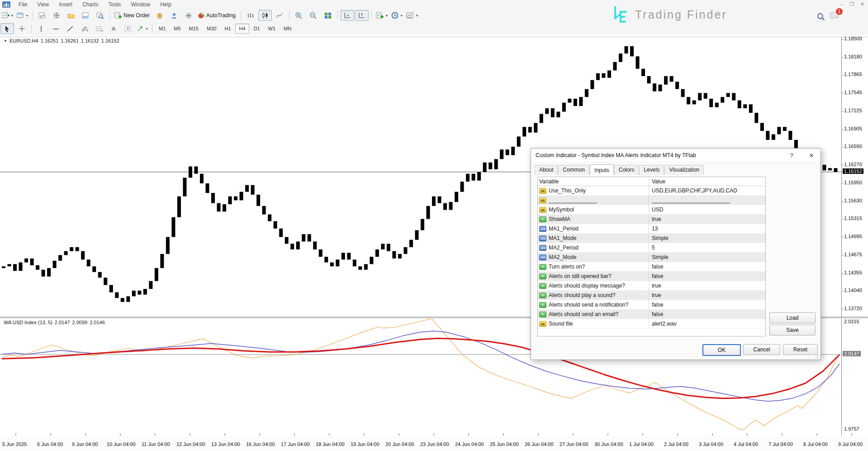 This screenshot has height=451, width=868. Describe the element at coordinates (162, 29) in the screenshot. I see `timeframe-button-m1: M1` at that location.